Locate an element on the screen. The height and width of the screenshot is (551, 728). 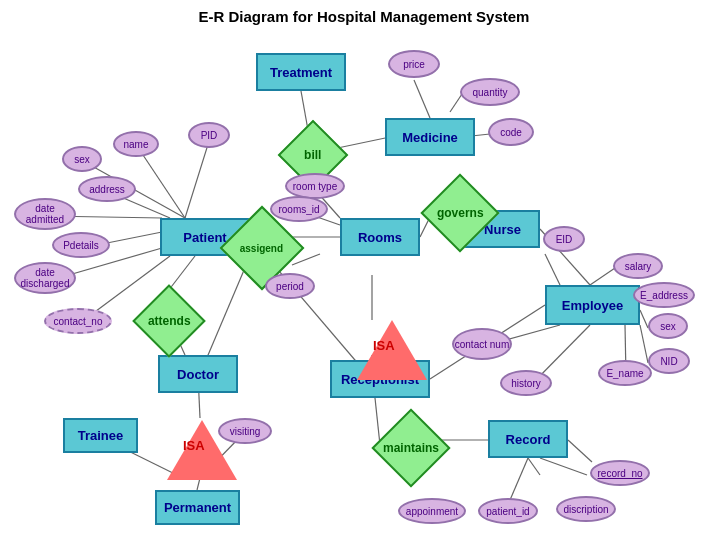
attr-contact-no: contact_no is located at coordinates (78, 321).